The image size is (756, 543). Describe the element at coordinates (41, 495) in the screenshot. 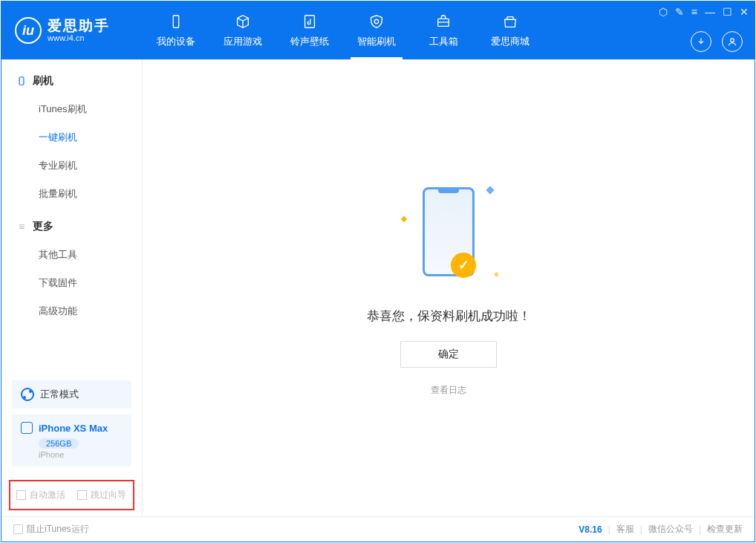

I see `checkbox-auto-activate: 自动激活` at that location.